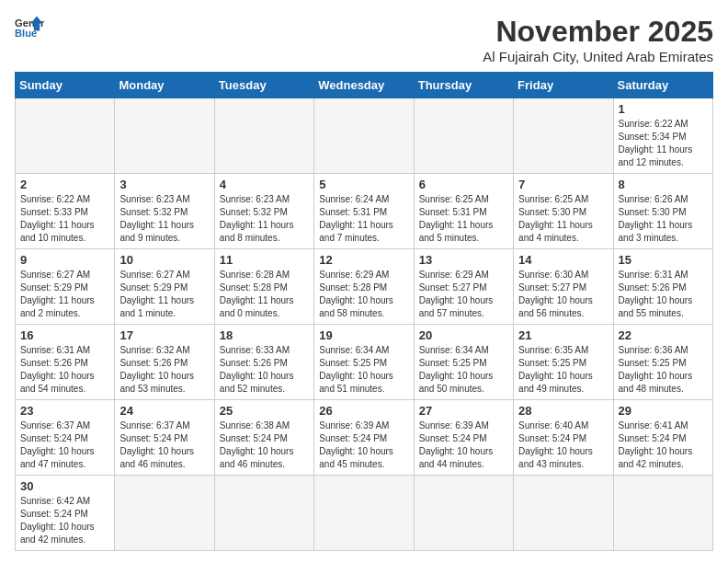 The image size is (728, 563). What do you see at coordinates (563, 212) in the screenshot?
I see `calendar-day-cell: 7Sunrise: 6:25 AM Sunset: 5:30 PM Daylig…` at bounding box center [563, 212].